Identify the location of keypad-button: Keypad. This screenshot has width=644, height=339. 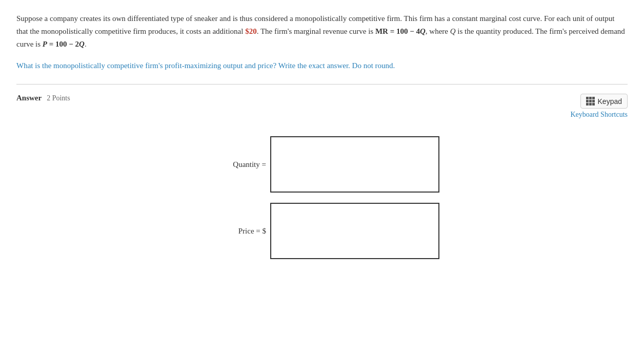
(604, 101).